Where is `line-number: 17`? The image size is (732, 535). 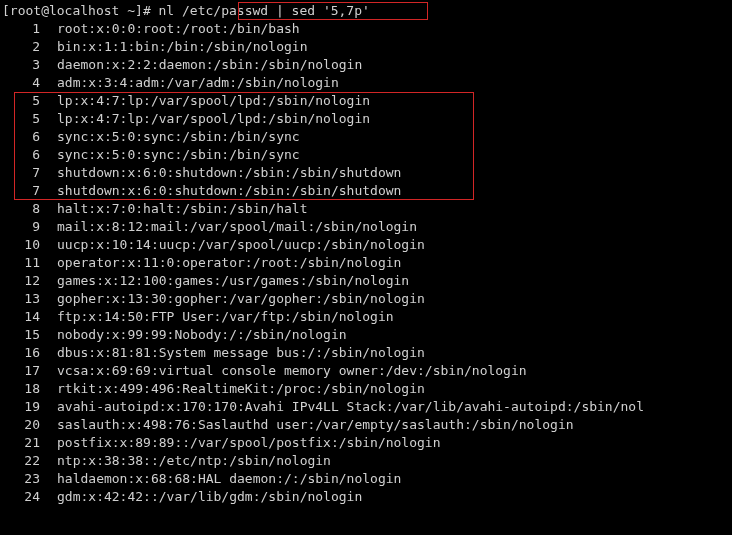 line-number: 17 is located at coordinates (21, 371).